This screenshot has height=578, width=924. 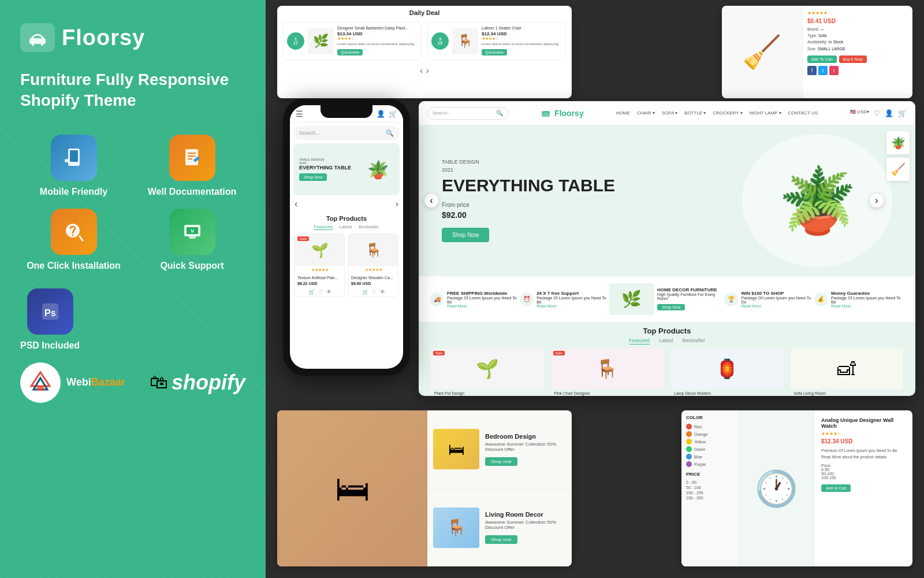 I want to click on desk-logo: Floorsy, so click(x=569, y=113).